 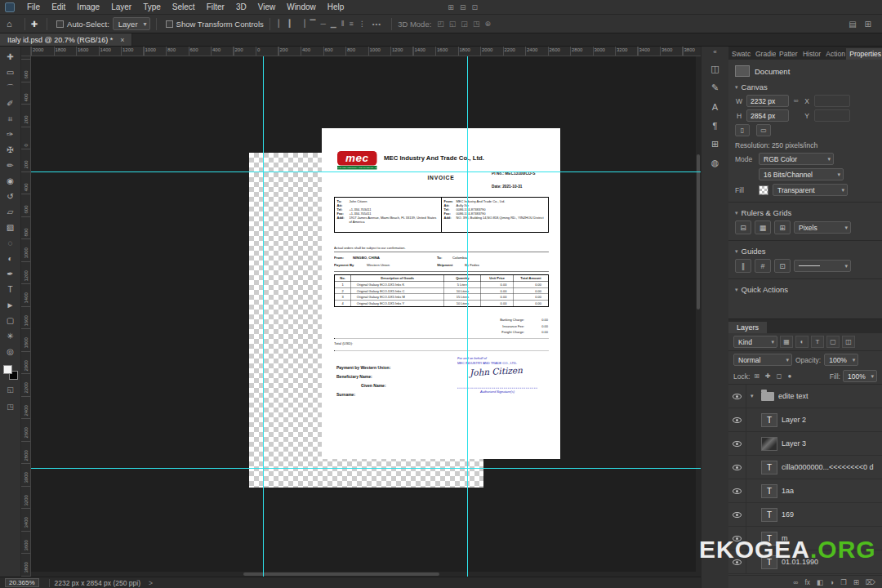 I want to click on bit-depth-dropdown: 16 Bits/Channel, so click(x=801, y=175).